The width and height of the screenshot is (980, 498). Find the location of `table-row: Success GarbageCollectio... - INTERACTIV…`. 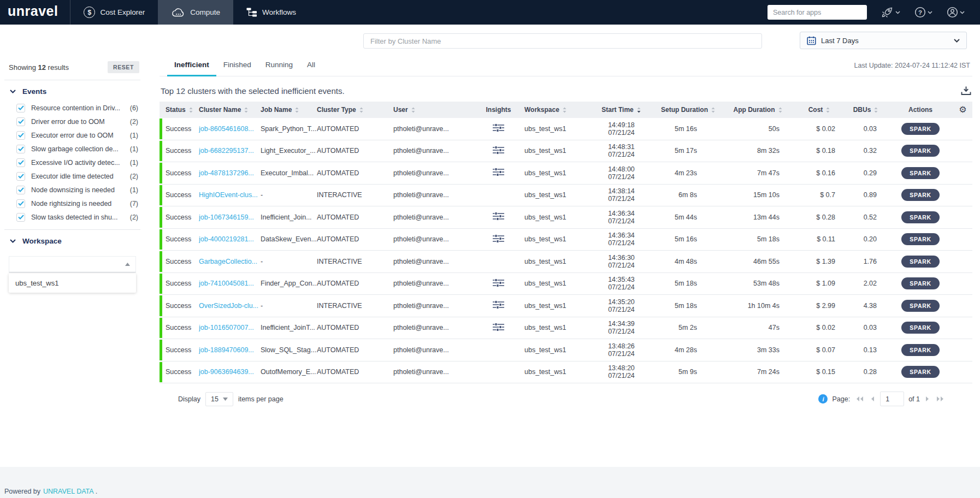

table-row: Success GarbageCollectio... - INTERACTIV… is located at coordinates (566, 262).